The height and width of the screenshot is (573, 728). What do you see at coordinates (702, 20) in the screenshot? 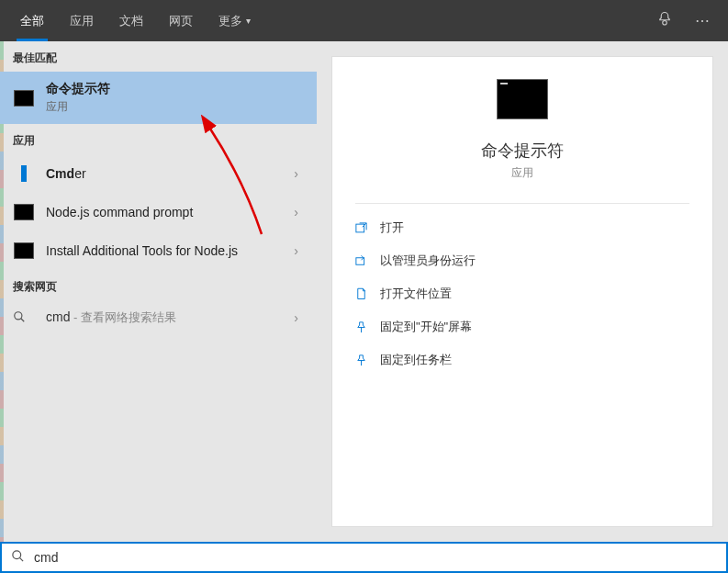
I see `more-icon: ⋯` at bounding box center [702, 20].